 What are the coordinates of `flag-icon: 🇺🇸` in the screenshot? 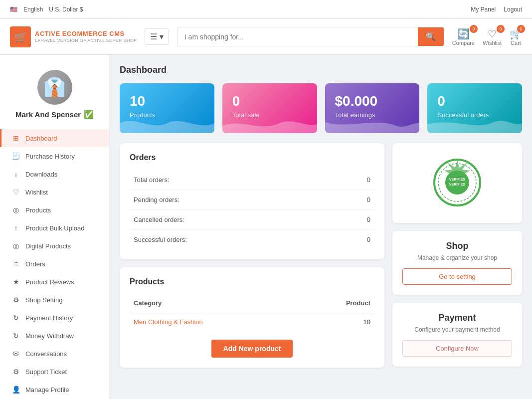 It's located at (14, 9).